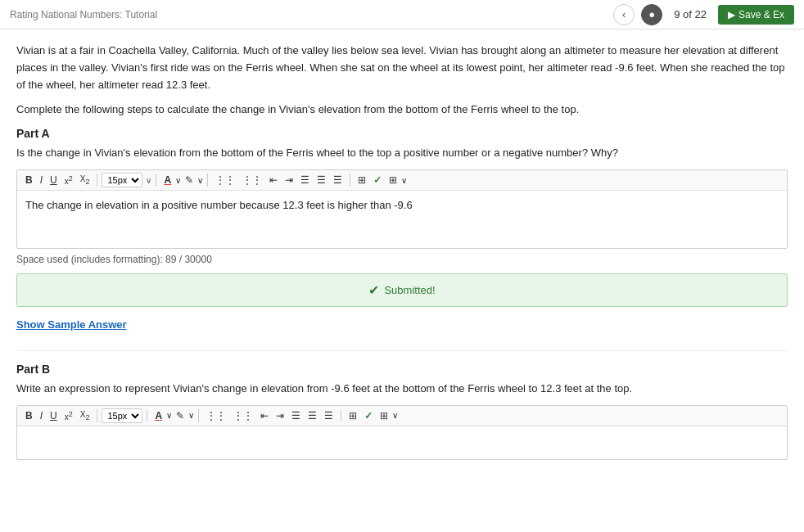 This screenshot has width=804, height=532. Describe the element at coordinates (72, 324) in the screenshot. I see `show-sample-answer-link: Show Sample Answer` at that location.